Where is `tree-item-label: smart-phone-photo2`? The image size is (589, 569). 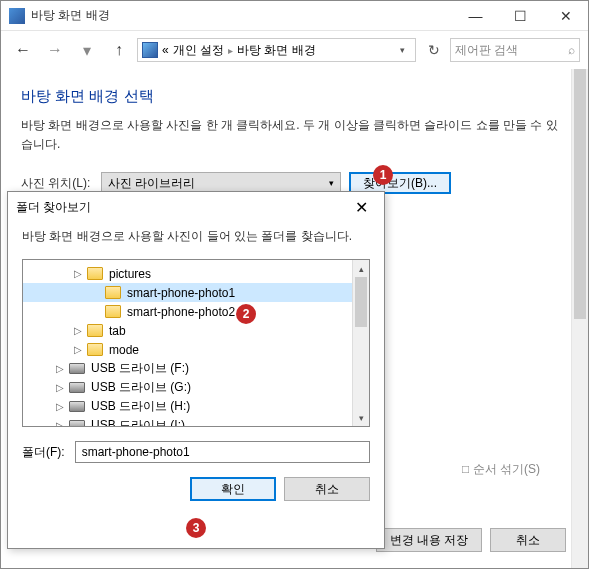 tree-item-label: smart-phone-photo2 is located at coordinates (181, 312).